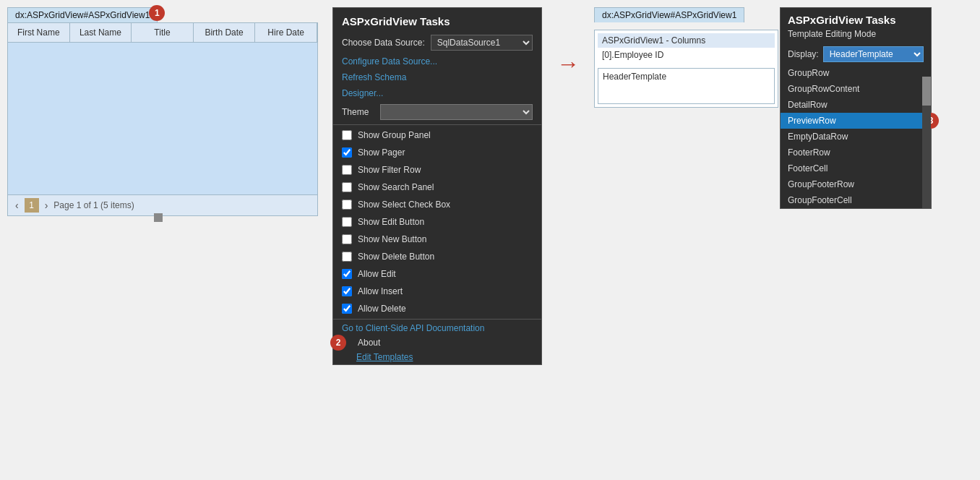  What do you see at coordinates (382, 153) in the screenshot?
I see `chk-show-pager-label: Show Pager` at bounding box center [382, 153].